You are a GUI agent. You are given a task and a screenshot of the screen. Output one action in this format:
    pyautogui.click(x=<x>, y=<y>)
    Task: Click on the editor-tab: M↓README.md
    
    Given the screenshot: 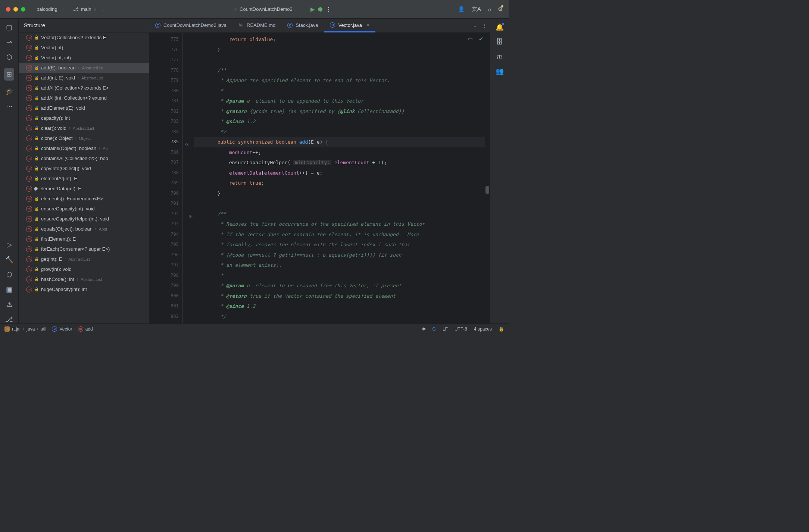 What is the action you would take?
    pyautogui.click(x=257, y=25)
    